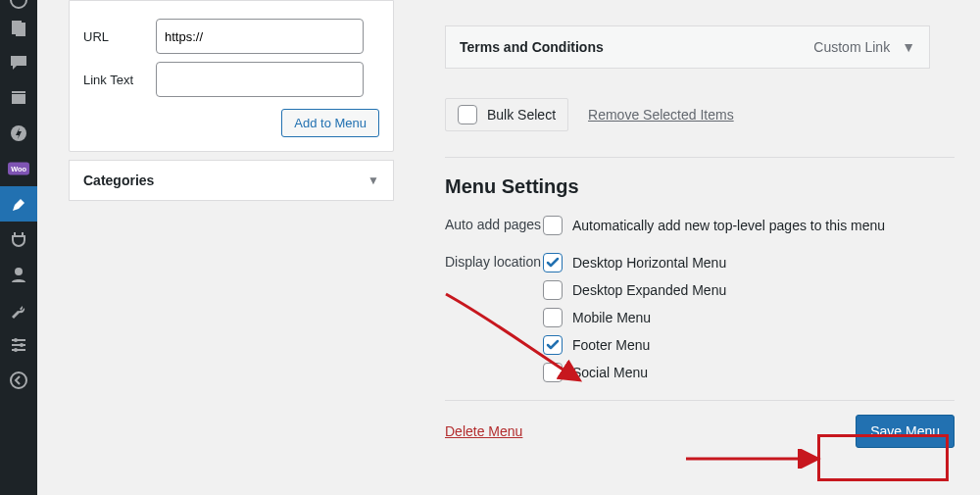 This screenshot has width=980, height=495. Describe the element at coordinates (19, 27) in the screenshot. I see `sidebar-item-posts` at that location.